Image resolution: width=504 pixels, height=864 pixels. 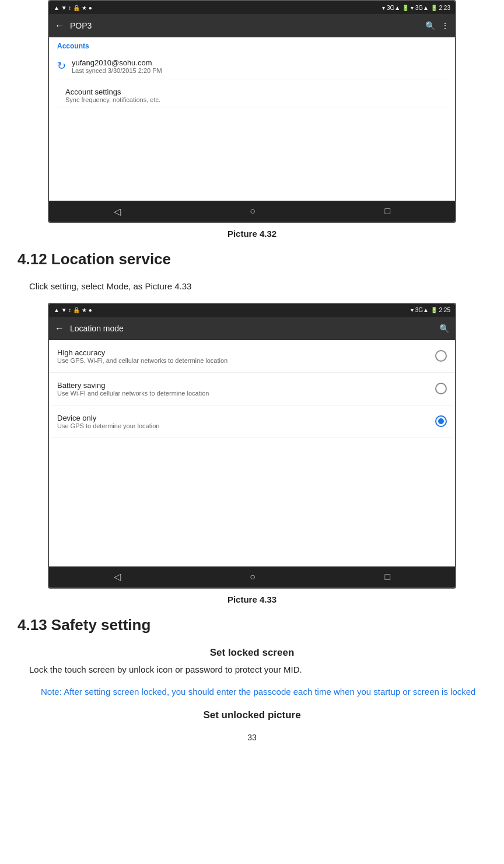 I want to click on back-nav-icon-loc: ◁, so click(x=117, y=576).